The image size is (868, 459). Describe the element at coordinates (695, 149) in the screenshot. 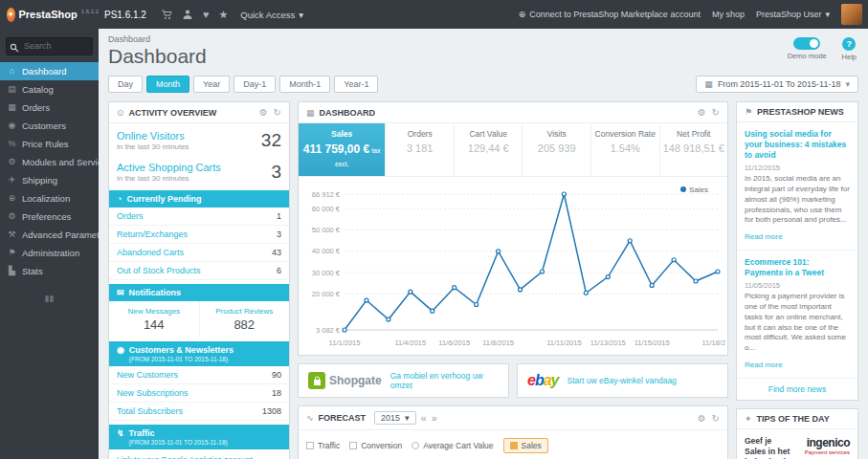

I see `kpi-net-profit: Net Profit 148 918,51 €` at that location.